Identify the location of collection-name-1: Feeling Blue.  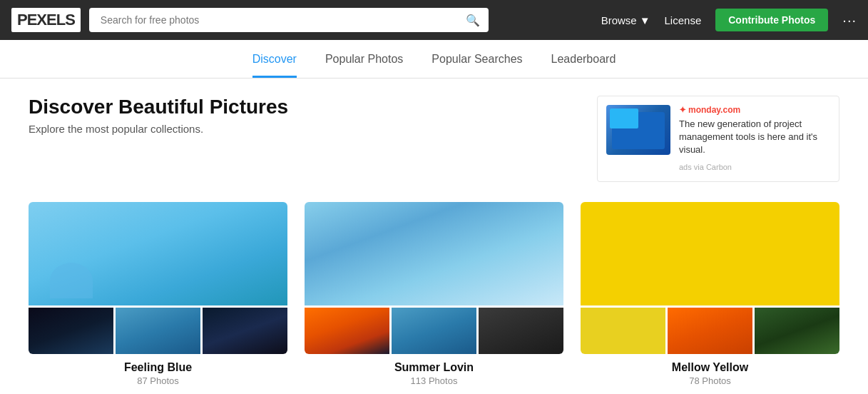
(158, 368).